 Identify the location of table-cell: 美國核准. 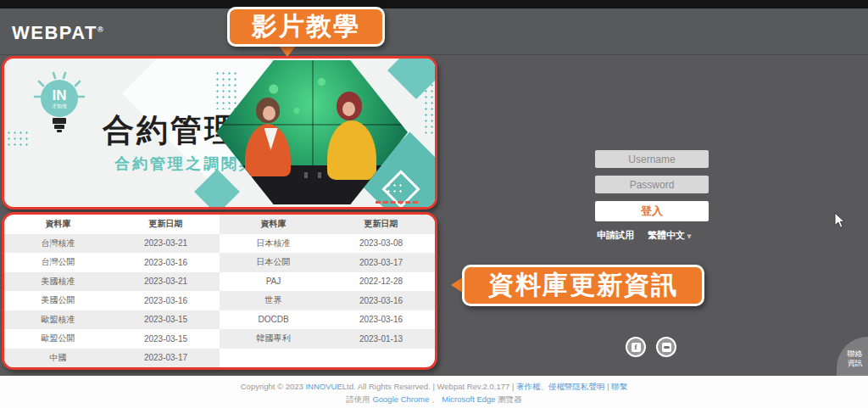
(58, 282).